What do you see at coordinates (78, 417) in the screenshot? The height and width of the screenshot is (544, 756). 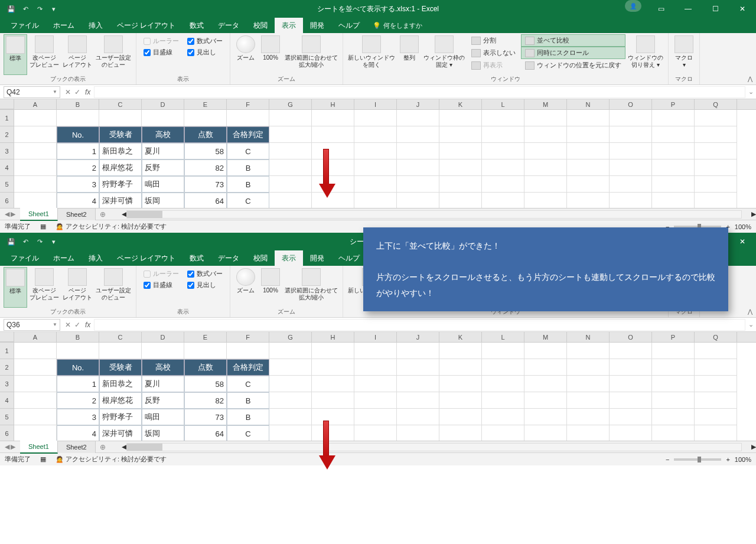 I see `cell: 3` at bounding box center [78, 417].